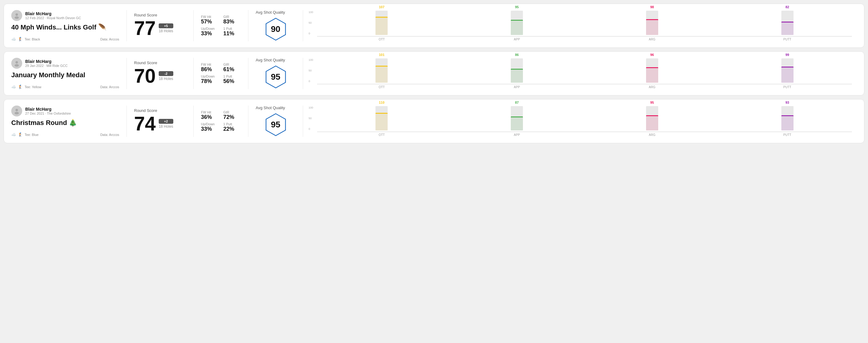  I want to click on player-footer: ☁️ 🏌️ Tee: Black Data: Arccos, so click(65, 39).